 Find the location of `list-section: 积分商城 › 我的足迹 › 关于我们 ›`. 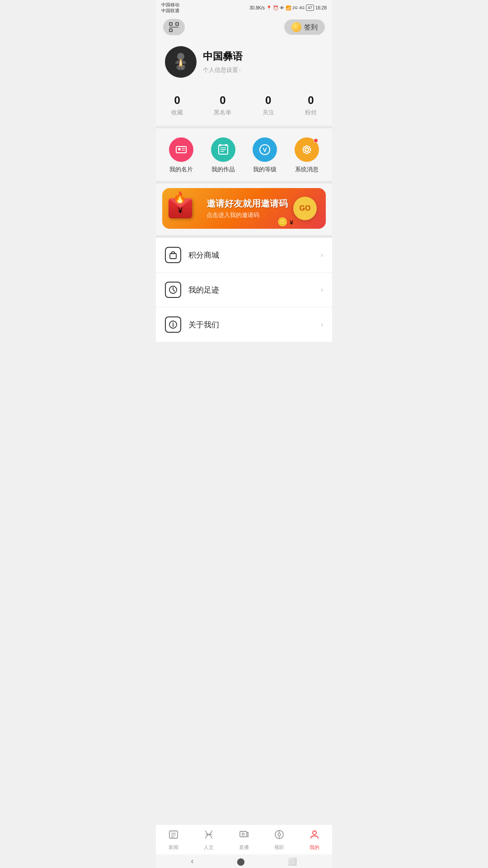

list-section: 积分商城 › 我的足迹 › 关于我们 › is located at coordinates (244, 290).